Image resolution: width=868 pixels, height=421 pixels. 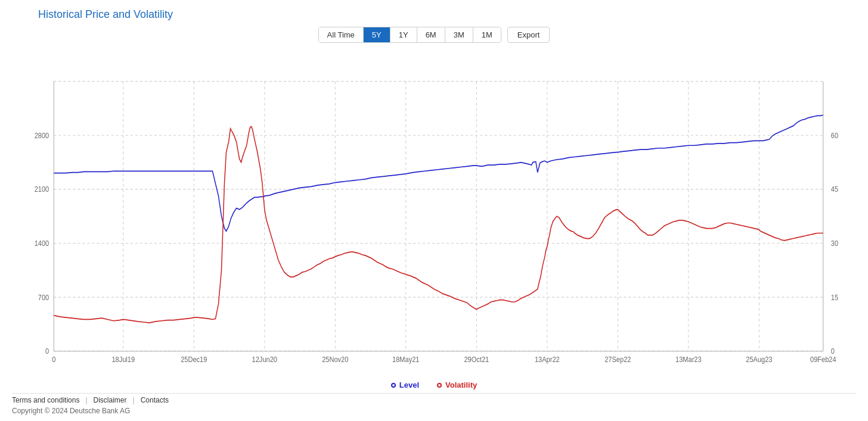 I want to click on btn-5y: 5Y, so click(x=377, y=35).